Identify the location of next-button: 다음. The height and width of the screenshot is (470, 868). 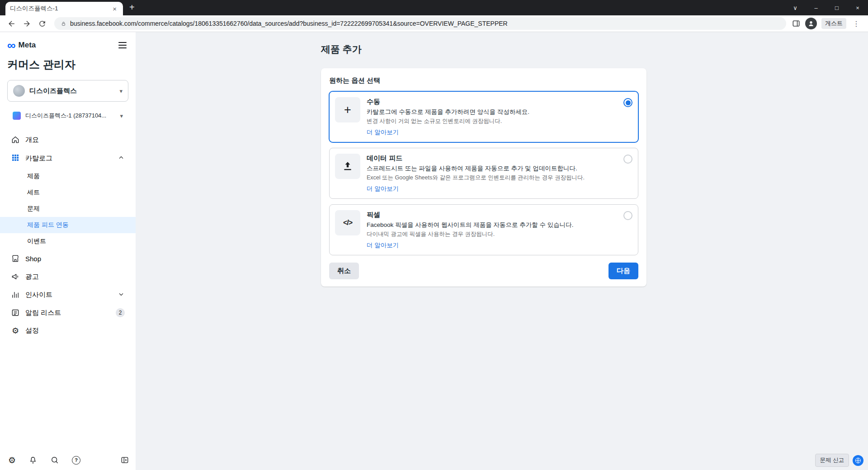
(623, 271).